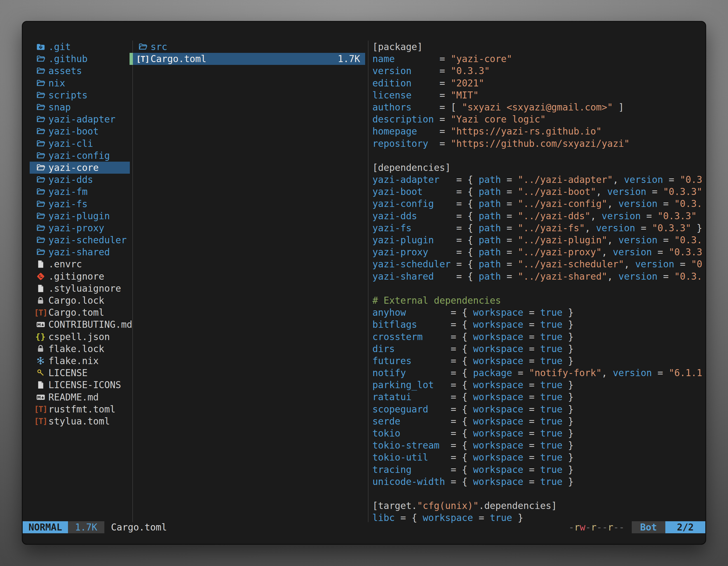  I want to click on preview-line: yazi-plugin = { path = "../yazi-plugin",…, so click(538, 240).